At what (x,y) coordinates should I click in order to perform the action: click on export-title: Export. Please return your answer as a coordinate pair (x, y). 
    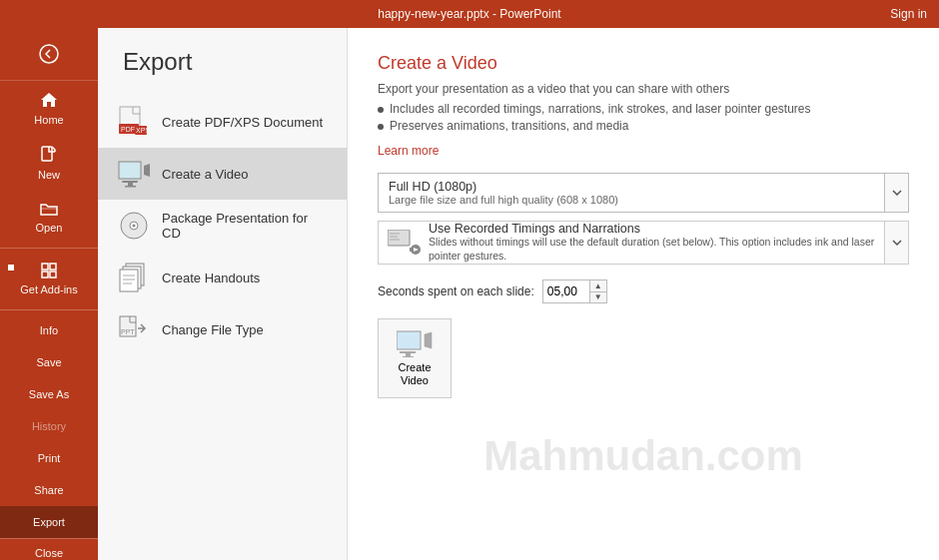
    Looking at the image, I should click on (222, 60).